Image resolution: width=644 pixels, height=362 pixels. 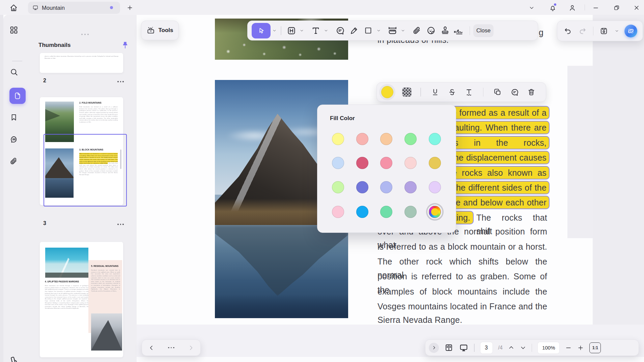 I want to click on select-tool-dropdown, so click(x=274, y=30).